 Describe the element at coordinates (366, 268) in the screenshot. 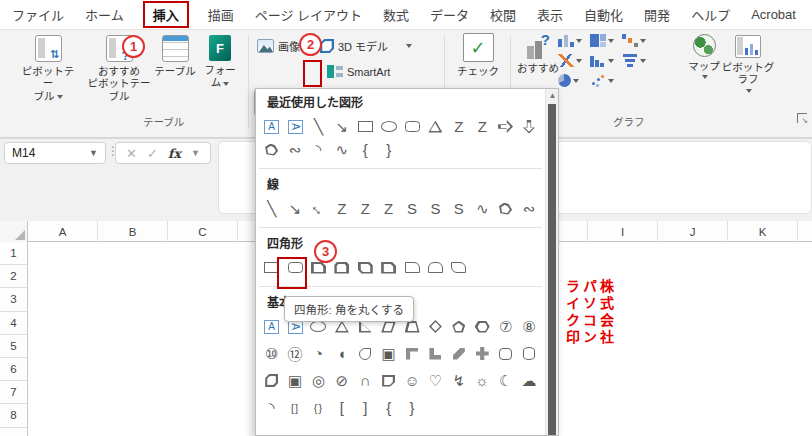

I see `snip-diagonal-corner-rectangle-shape` at that location.